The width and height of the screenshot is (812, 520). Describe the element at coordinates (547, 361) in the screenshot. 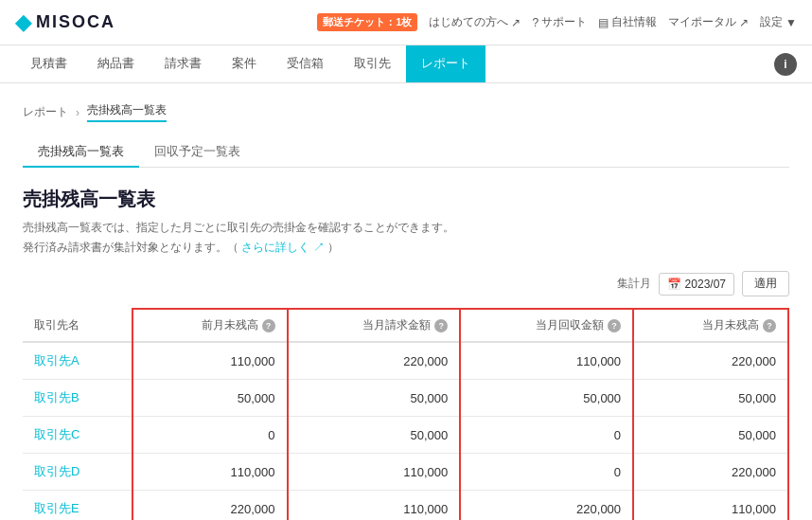

I see `current-collected-cell: 110,000` at that location.